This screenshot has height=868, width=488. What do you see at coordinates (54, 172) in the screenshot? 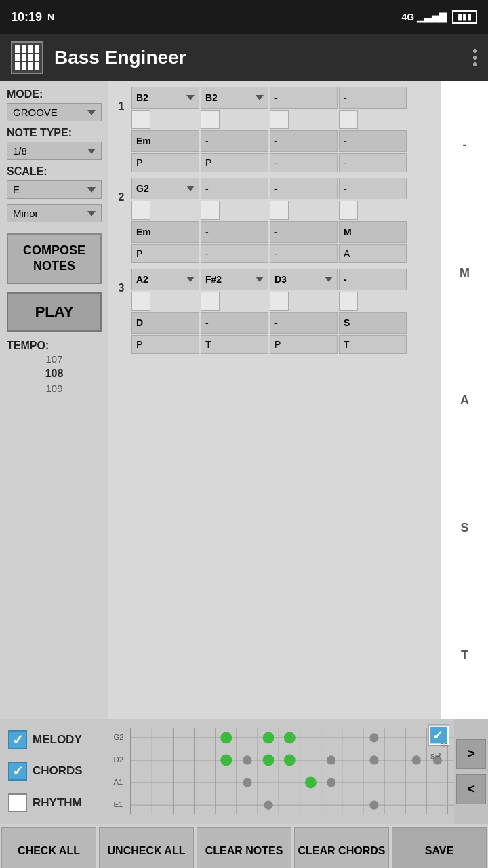
I see `scale-label: SCALE:` at bounding box center [54, 172].